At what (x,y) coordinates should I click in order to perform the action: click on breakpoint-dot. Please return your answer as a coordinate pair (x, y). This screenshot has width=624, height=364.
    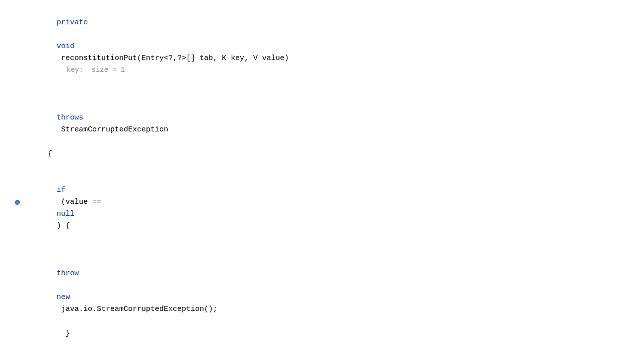
    Looking at the image, I should click on (17, 202).